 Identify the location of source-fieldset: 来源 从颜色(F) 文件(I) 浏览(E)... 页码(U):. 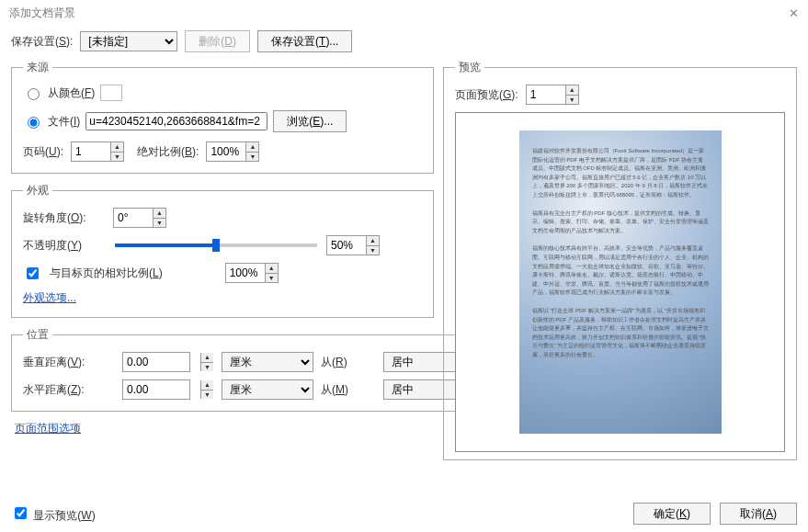
(222, 117).